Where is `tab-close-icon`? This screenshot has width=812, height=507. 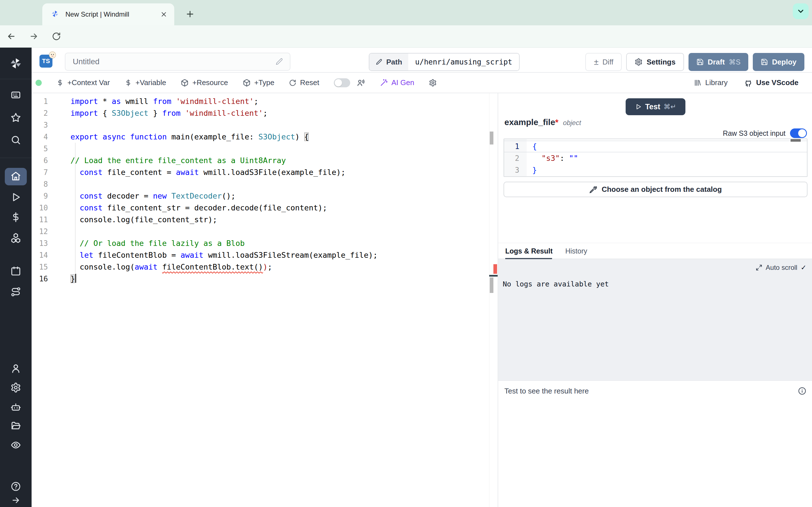
tab-close-icon is located at coordinates (164, 14).